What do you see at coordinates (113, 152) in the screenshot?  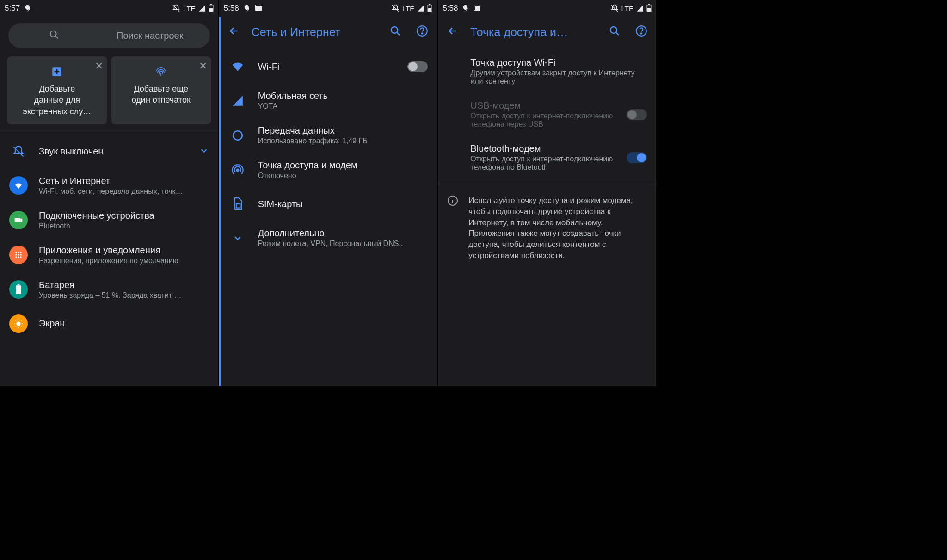 I see `row-title: Звук выключен` at bounding box center [113, 152].